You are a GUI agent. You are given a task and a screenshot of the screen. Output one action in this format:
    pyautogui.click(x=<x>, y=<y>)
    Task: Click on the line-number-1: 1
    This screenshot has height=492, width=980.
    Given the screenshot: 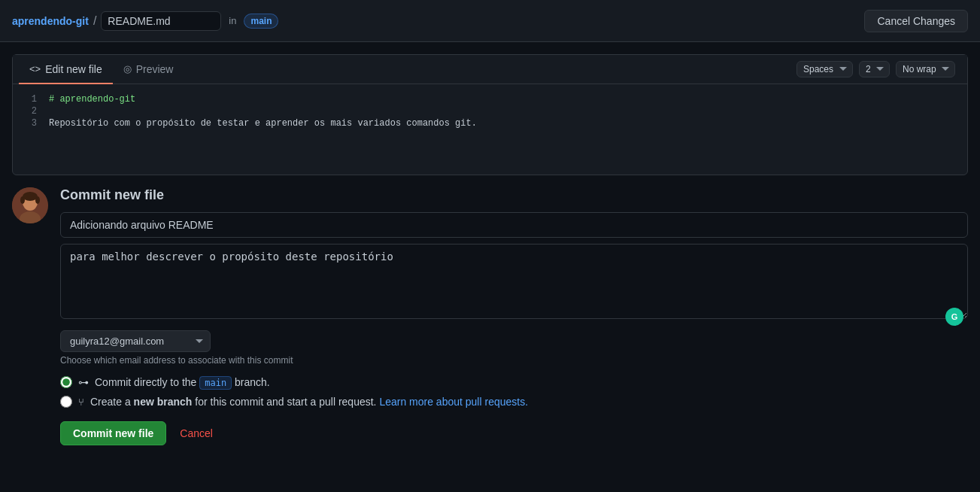 What is the action you would take?
    pyautogui.click(x=31, y=99)
    